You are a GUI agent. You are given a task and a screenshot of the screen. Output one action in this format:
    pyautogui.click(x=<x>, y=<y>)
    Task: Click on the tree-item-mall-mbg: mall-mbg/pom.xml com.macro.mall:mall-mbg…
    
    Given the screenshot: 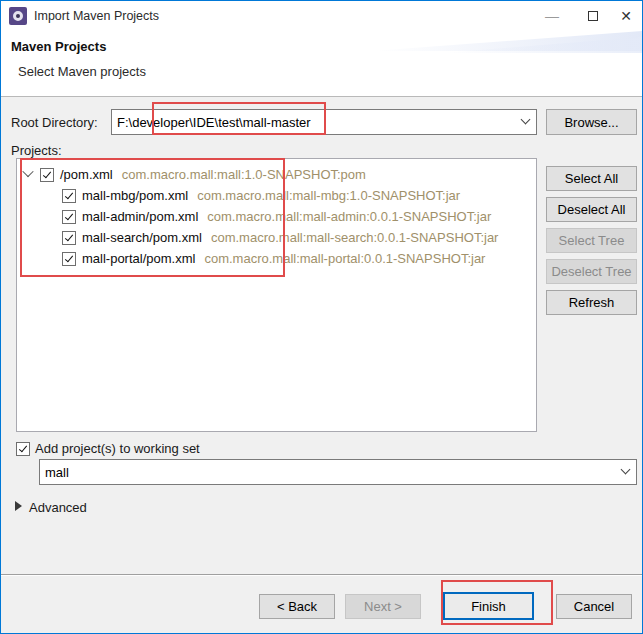 What is the action you would take?
    pyautogui.click(x=276, y=196)
    